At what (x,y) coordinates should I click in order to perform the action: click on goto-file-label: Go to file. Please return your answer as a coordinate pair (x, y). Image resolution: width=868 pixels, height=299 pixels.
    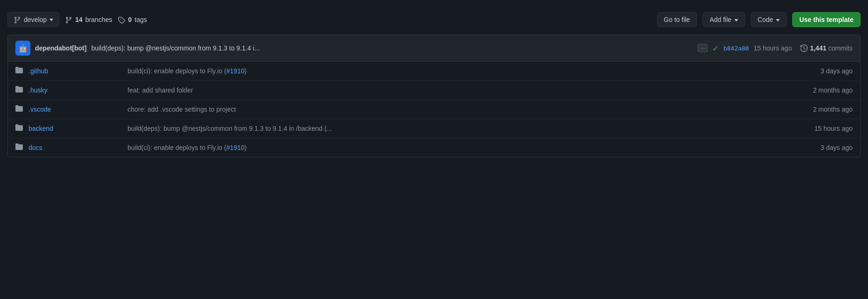
    Looking at the image, I should click on (677, 20).